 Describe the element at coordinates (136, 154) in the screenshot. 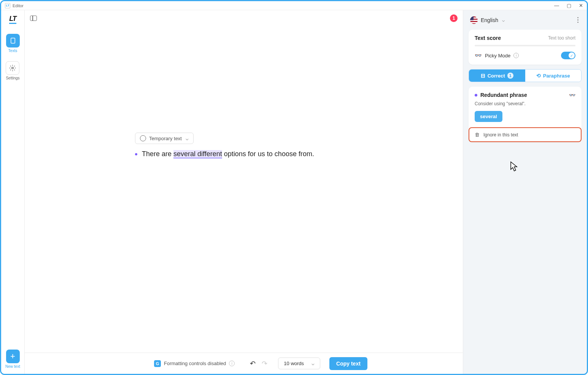

I see `issue-bullet-icon` at that location.